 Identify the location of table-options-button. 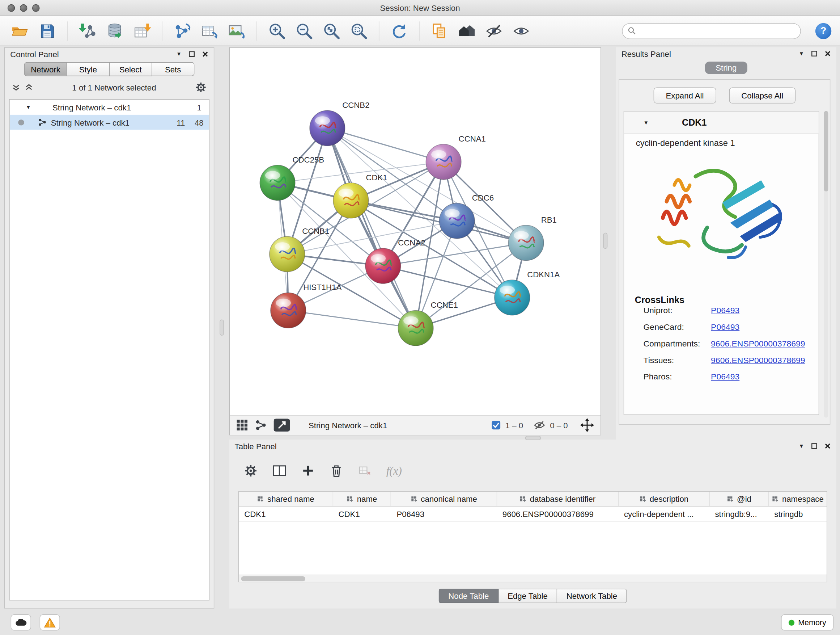
(251, 470).